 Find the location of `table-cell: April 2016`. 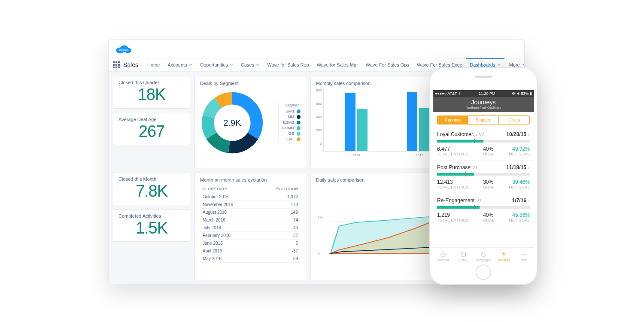

table-cell: April 2016 is located at coordinates (228, 251).